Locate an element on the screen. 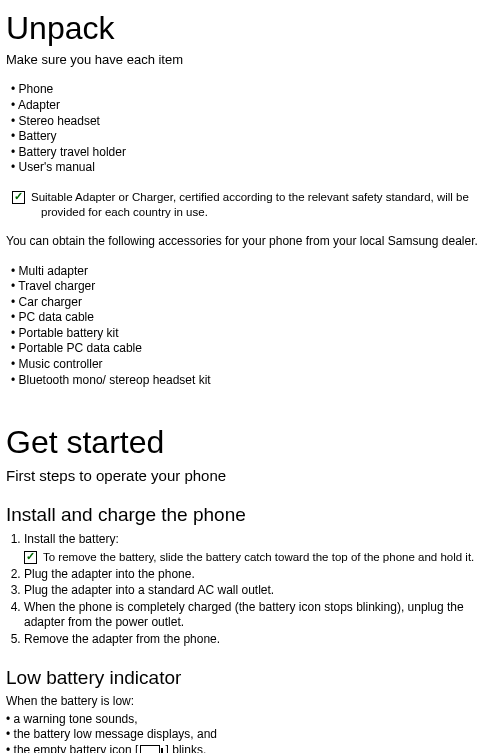 This screenshot has height=753, width=500. list-item: Install the battery: To remove the batte… is located at coordinates (259, 548).